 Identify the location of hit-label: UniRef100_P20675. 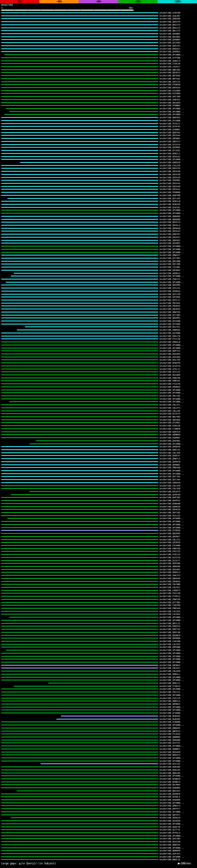
(170, 590).